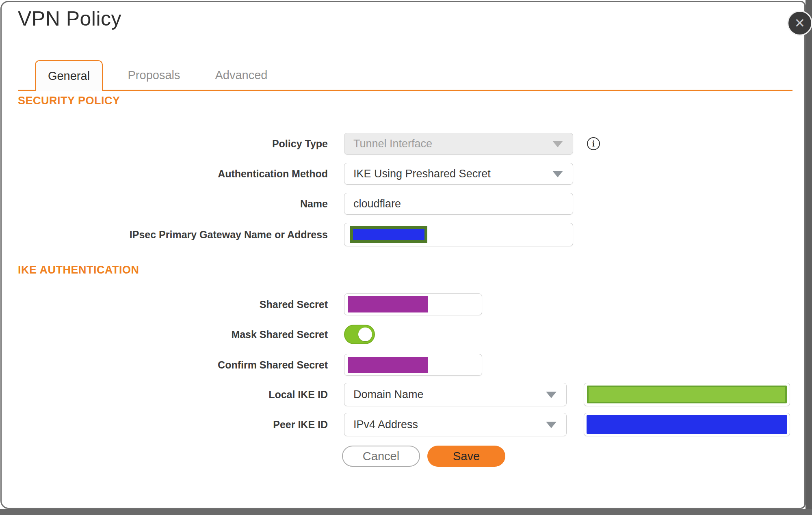 The image size is (812, 515). Describe the element at coordinates (404, 174) in the screenshot. I see `auth-method-row: Authentication Method IKE Using Preshare…` at that location.